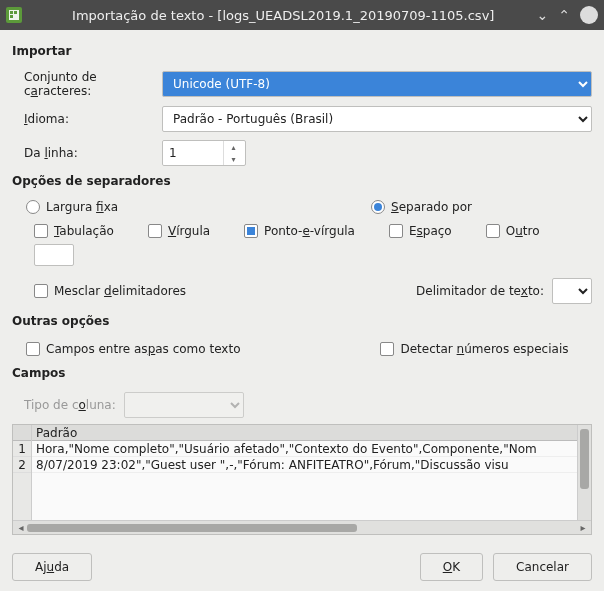 The width and height of the screenshot is (604, 591). What do you see at coordinates (302, 51) in the screenshot?
I see `section-import: Importar` at bounding box center [302, 51].